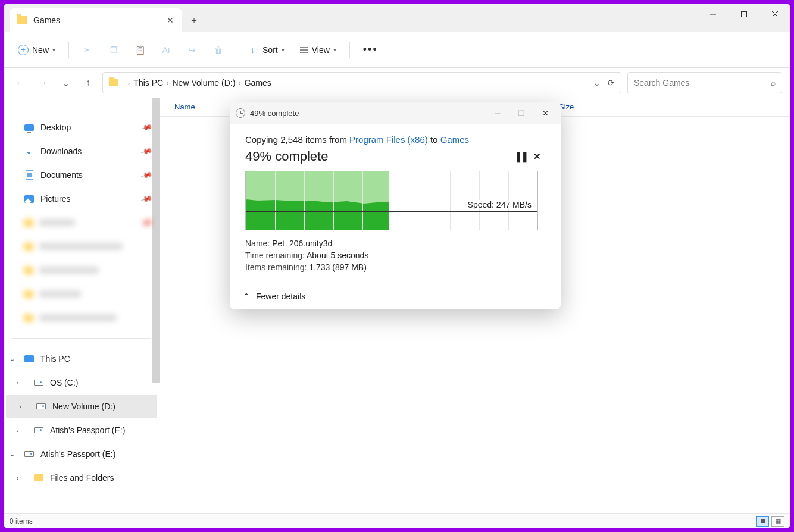 This screenshot has height=532, width=794. What do you see at coordinates (498, 113) in the screenshot?
I see `dialog-minimize-button: ─` at bounding box center [498, 113].